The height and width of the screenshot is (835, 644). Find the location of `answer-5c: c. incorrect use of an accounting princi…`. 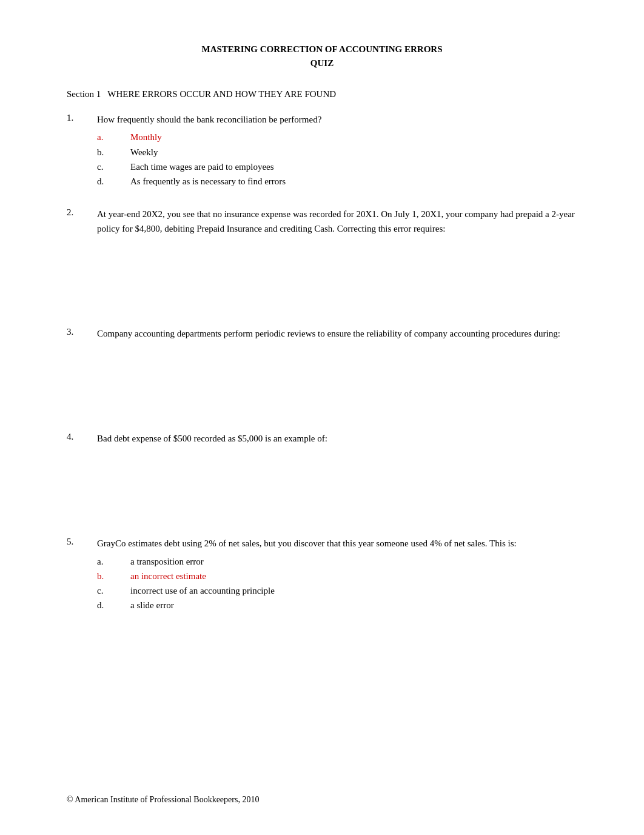

answer-5c: c. incorrect use of an accounting princi… is located at coordinates (337, 591).